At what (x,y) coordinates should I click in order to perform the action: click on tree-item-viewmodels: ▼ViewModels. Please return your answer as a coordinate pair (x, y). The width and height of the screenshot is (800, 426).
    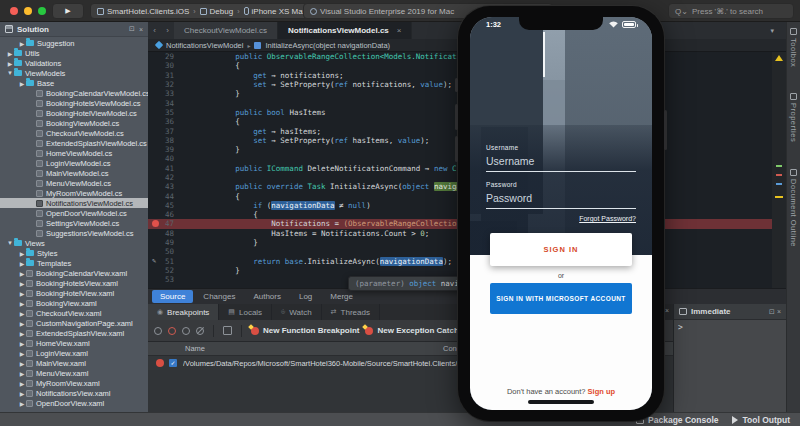
    Looking at the image, I should click on (74, 73).